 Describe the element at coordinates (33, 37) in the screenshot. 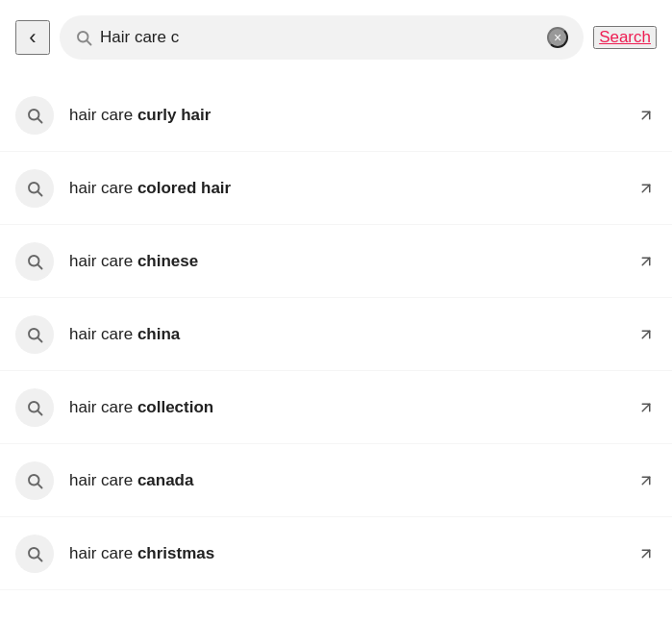

I see `back-icon: ‹` at that location.